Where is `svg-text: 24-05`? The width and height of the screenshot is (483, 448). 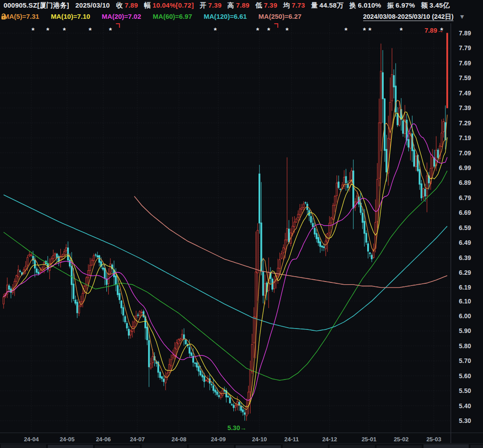
svg-text: 24-05 is located at coordinates (67, 439).